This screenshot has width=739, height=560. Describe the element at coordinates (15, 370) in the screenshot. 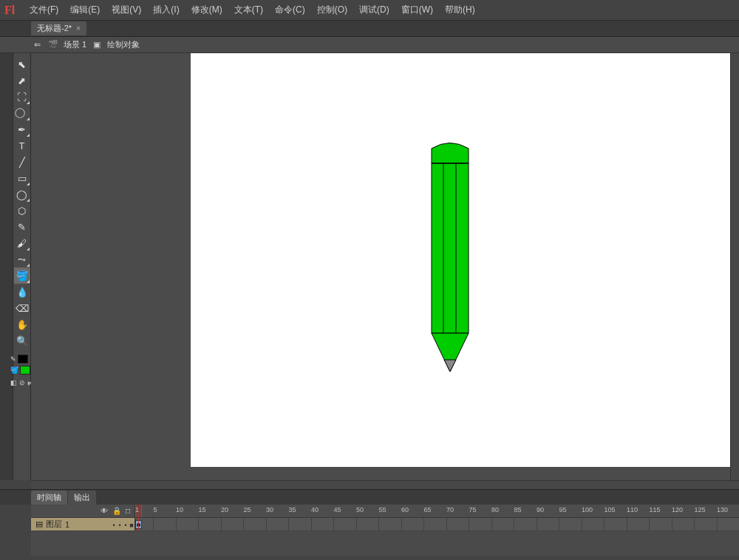

I see `bucket-swatch-icon: 🪣` at that location.